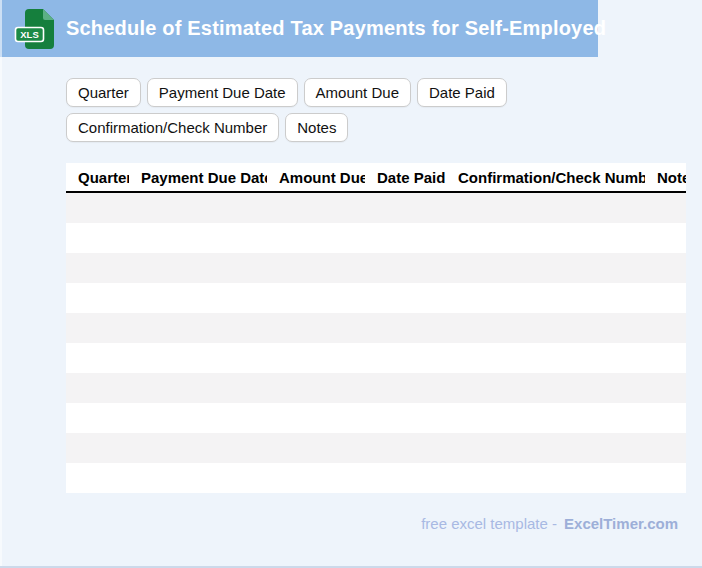 Image resolution: width=702 pixels, height=568 pixels. Describe the element at coordinates (406, 178) in the screenshot. I see `column-header-date-paid: Date Paid` at that location.